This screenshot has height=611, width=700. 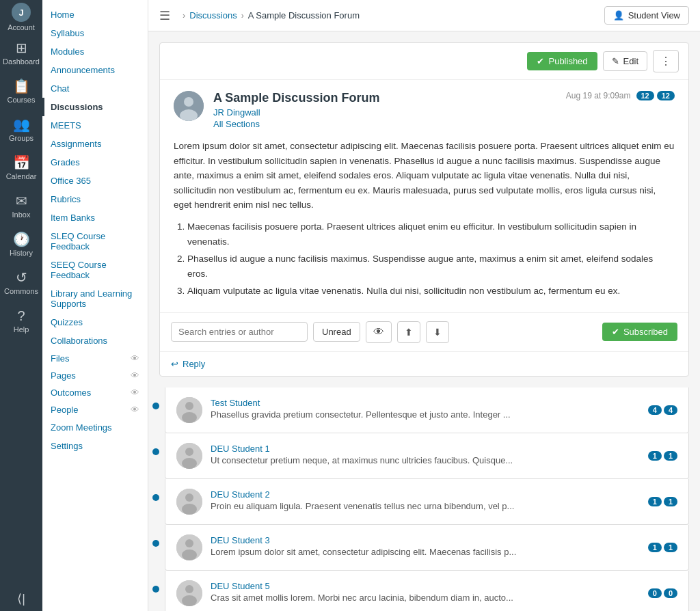 I want to click on sidebar-item-library: Library and Learning Supports, so click(x=95, y=299).